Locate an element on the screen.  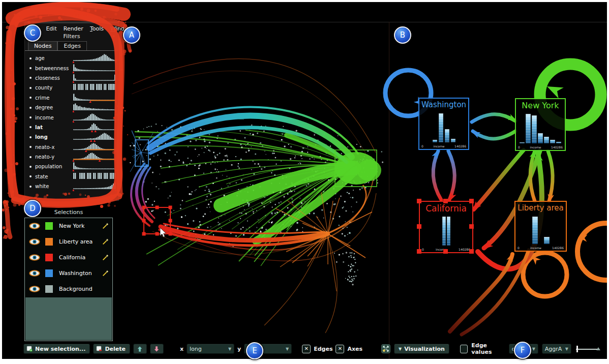
tab-nodes: Nodes is located at coordinates (43, 46).